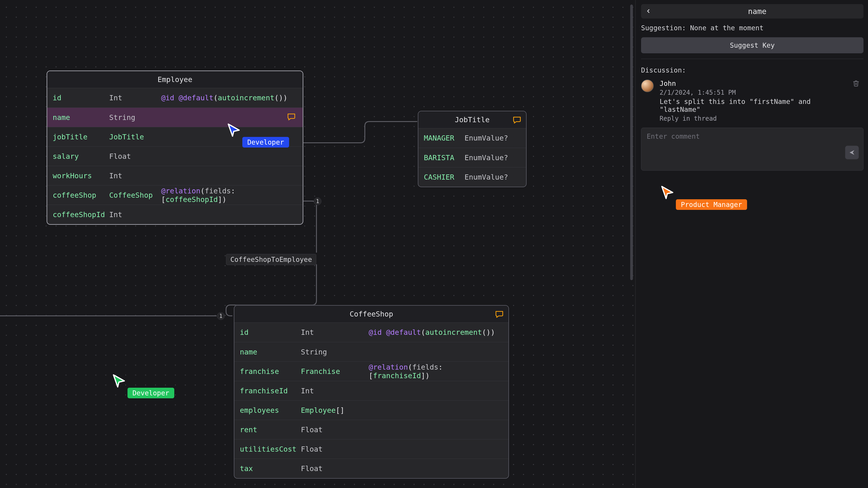  I want to click on field-name: franchiseId, so click(270, 391).